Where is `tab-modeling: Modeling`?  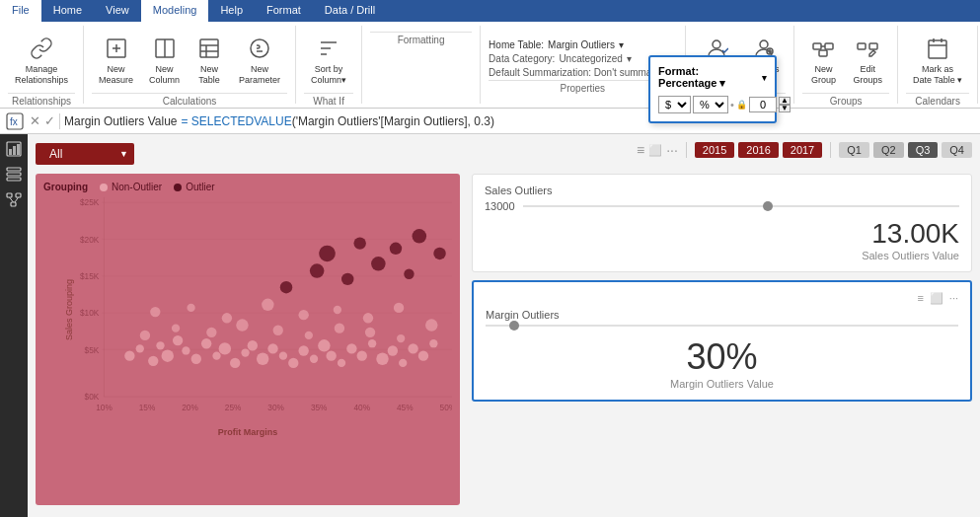
tab-modeling: Modeling is located at coordinates (176, 11).